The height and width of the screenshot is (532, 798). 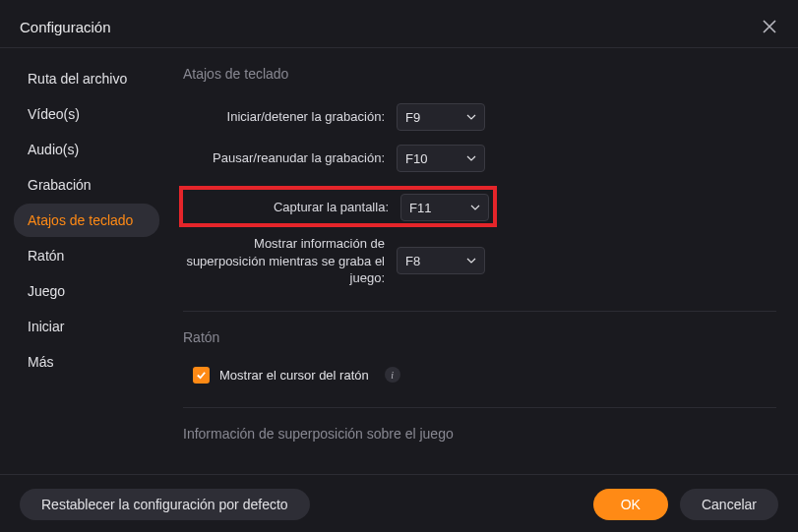 What do you see at coordinates (480, 376) in the screenshot?
I see `checkbox-row-cursor: Mostrar el cursor del ratón i` at bounding box center [480, 376].